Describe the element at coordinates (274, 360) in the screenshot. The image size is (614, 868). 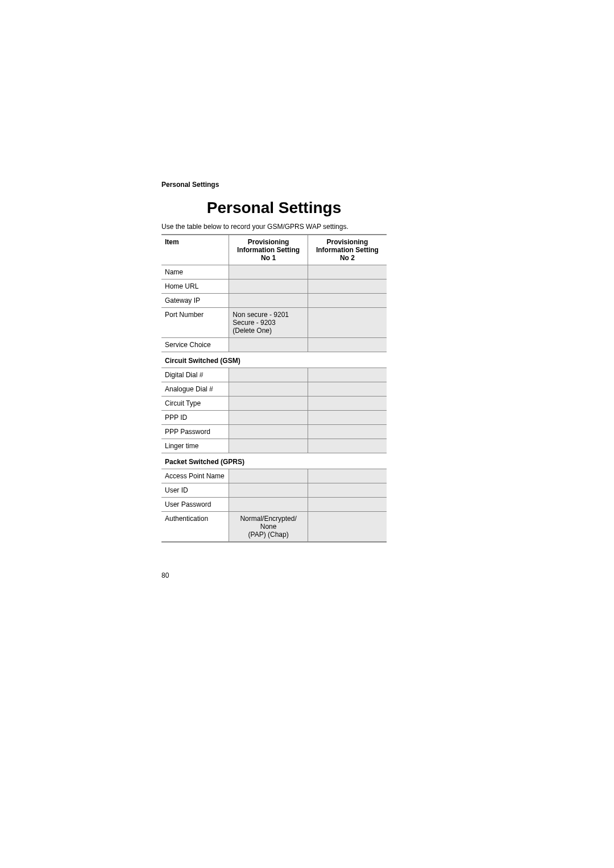
I see `section-header: Circuit Switched (GSM)` at that location.